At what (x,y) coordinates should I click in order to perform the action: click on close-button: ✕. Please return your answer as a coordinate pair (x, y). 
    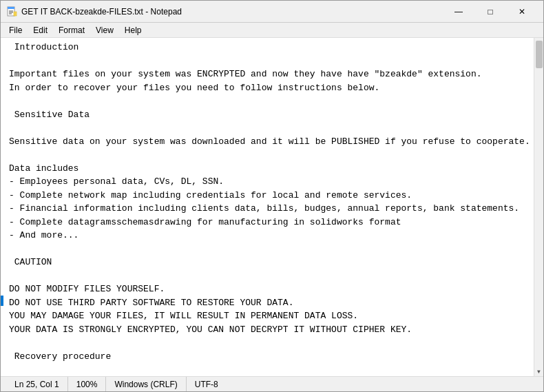
    Looking at the image, I should click on (522, 12).